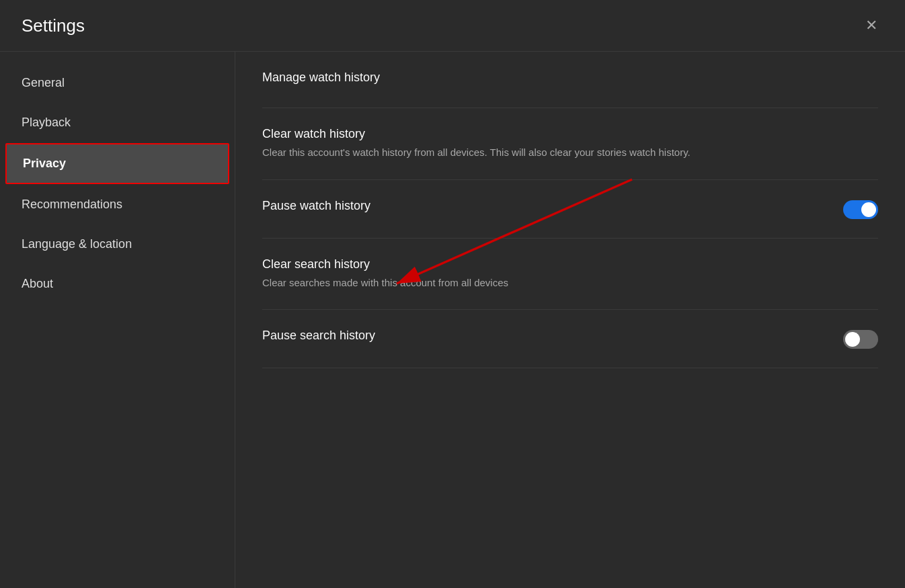  Describe the element at coordinates (861, 339) in the screenshot. I see `pause-search-history-toggle-wrap` at that location.